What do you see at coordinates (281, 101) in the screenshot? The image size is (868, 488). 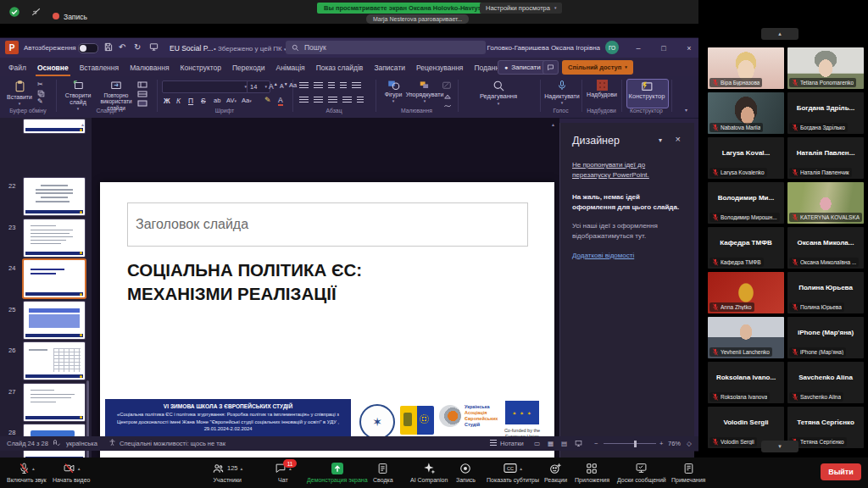 I see `font-color-button: A` at bounding box center [281, 101].